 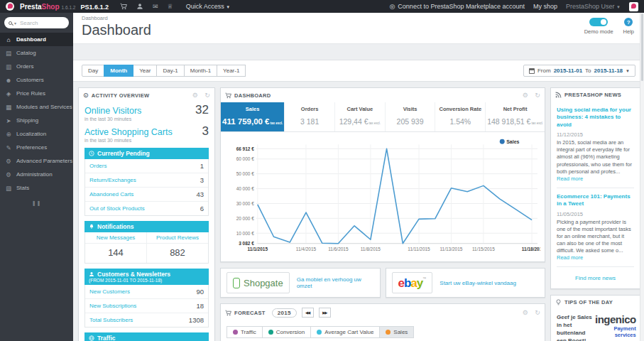 What do you see at coordinates (146, 208) in the screenshot?
I see `pending-row: Out of Stock Products 6` at bounding box center [146, 208].